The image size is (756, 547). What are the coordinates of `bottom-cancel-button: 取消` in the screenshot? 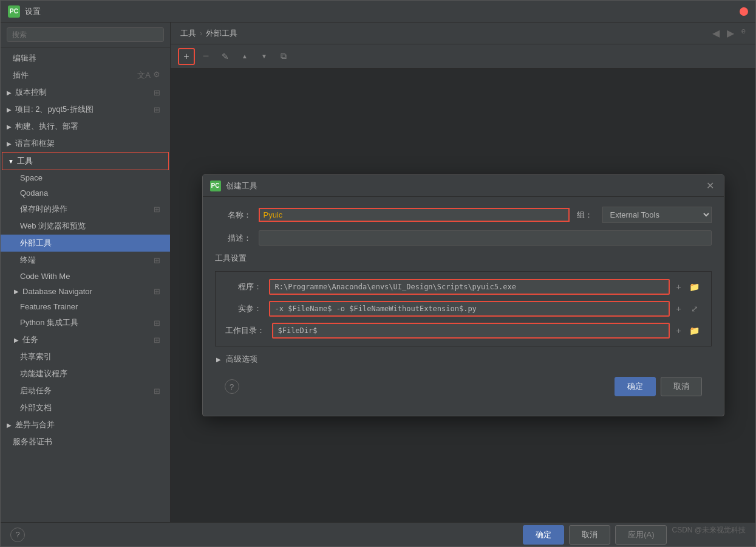 It's located at (590, 535).